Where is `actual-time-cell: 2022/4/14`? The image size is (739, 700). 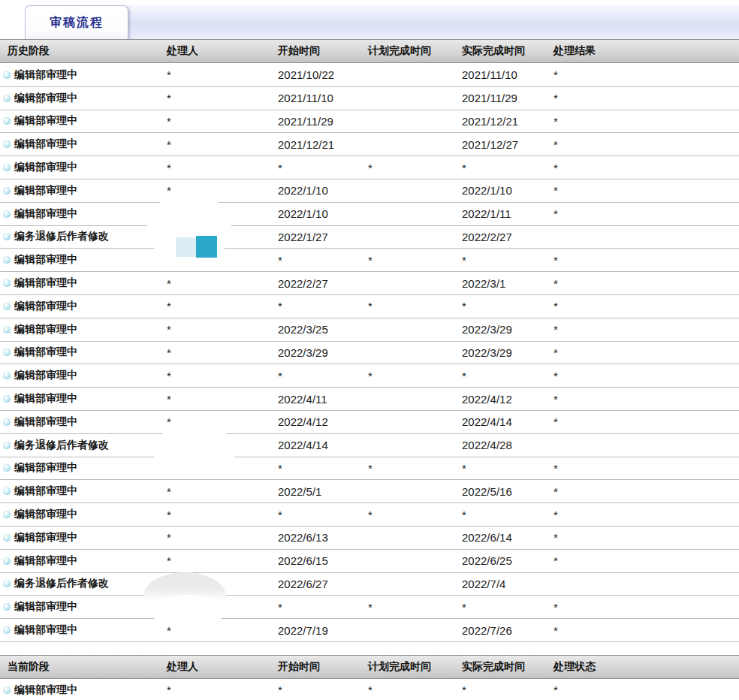 actual-time-cell: 2022/4/14 is located at coordinates (508, 422).